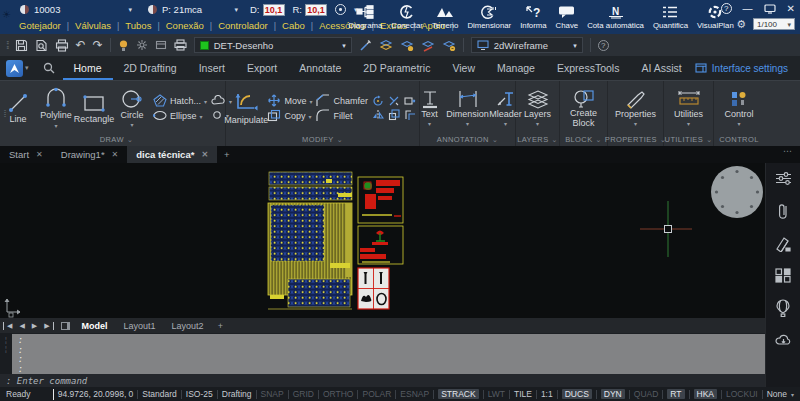  Describe the element at coordinates (160, 394) in the screenshot. I see `status-text-style: Standard` at that location.